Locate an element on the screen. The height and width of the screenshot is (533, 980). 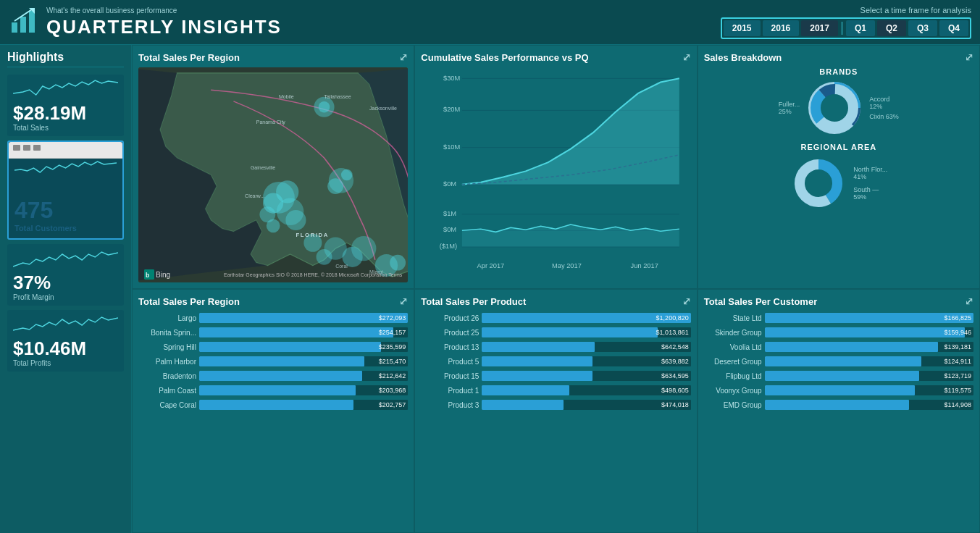
total-sales-value: $28.19M is located at coordinates (49, 113).